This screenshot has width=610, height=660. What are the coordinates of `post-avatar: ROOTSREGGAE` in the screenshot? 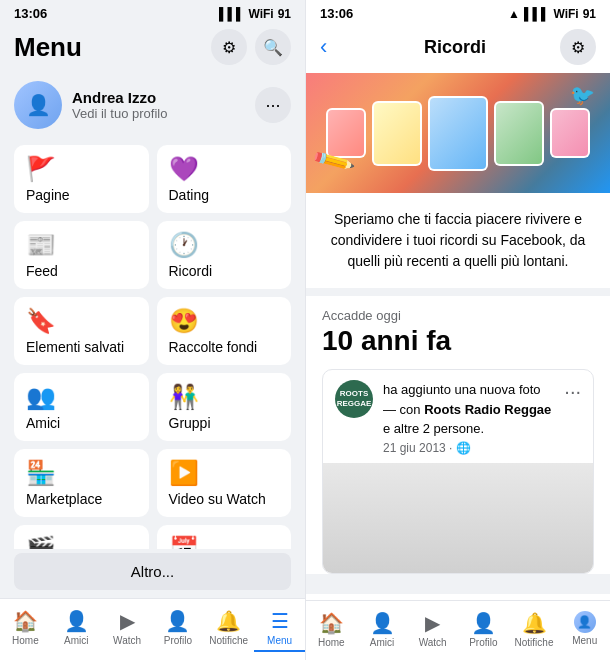 It's located at (354, 399).